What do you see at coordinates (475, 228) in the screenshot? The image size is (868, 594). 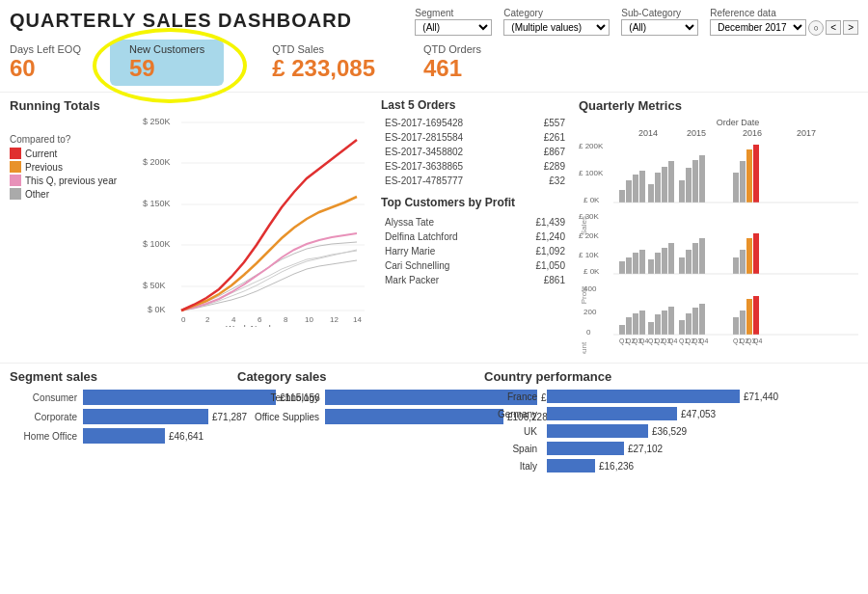 I see `middle-panel: Last 5 Orders ES-2017-1695428£557ES-2017…` at bounding box center [475, 228].